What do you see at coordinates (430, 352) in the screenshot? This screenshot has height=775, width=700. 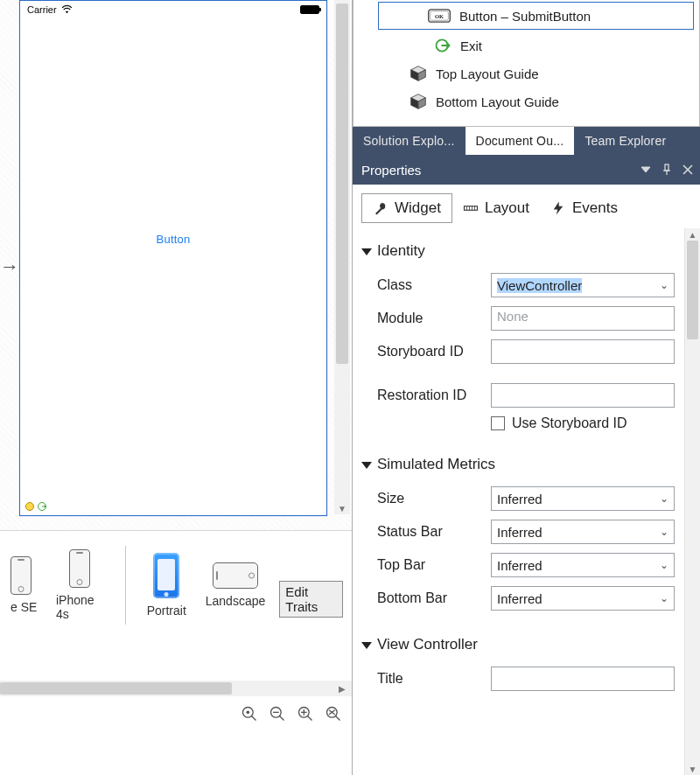 I see `label-storyboard-id: Storyboard ID` at bounding box center [430, 352].